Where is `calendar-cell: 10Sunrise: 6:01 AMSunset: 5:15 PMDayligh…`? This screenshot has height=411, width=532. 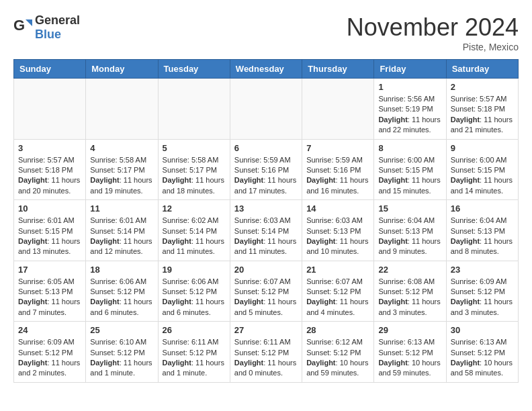 calendar-cell: 10Sunrise: 6:01 AMSunset: 5:15 PMDayligh… is located at coordinates (50, 231).